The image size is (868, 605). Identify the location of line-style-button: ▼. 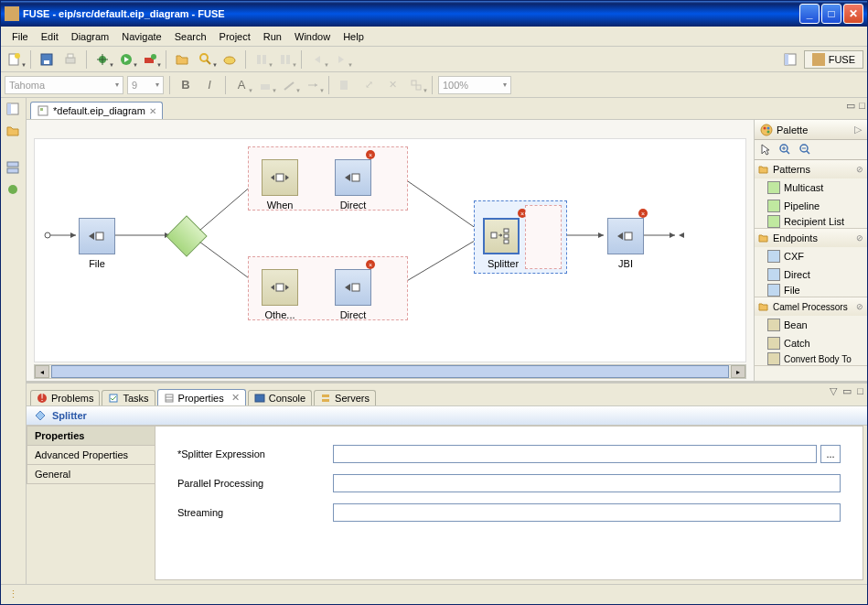
(313, 85).